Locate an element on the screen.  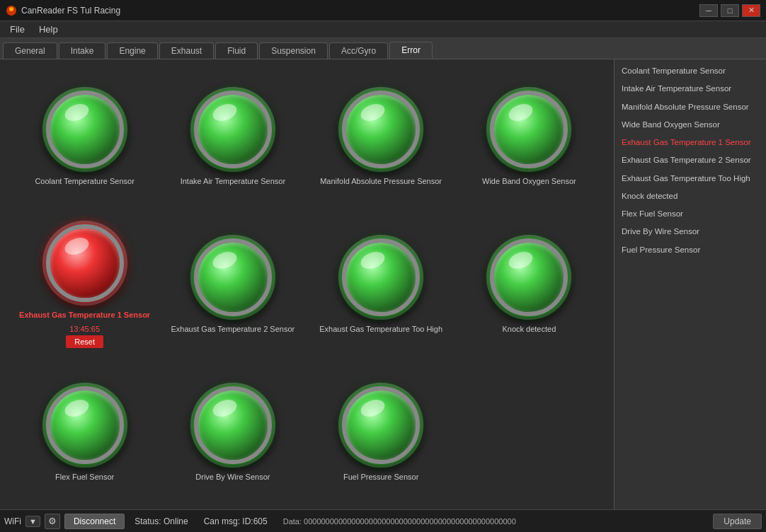
drive-by-wire-led is located at coordinates (233, 425).